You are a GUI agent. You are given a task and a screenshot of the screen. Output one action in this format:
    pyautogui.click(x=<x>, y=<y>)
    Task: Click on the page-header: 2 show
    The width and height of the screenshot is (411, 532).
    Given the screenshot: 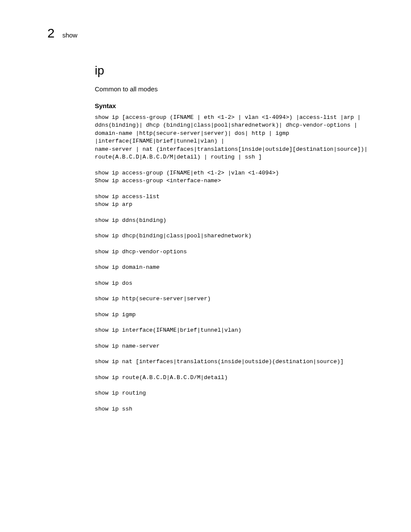 What is the action you would take?
    pyautogui.click(x=212, y=33)
    